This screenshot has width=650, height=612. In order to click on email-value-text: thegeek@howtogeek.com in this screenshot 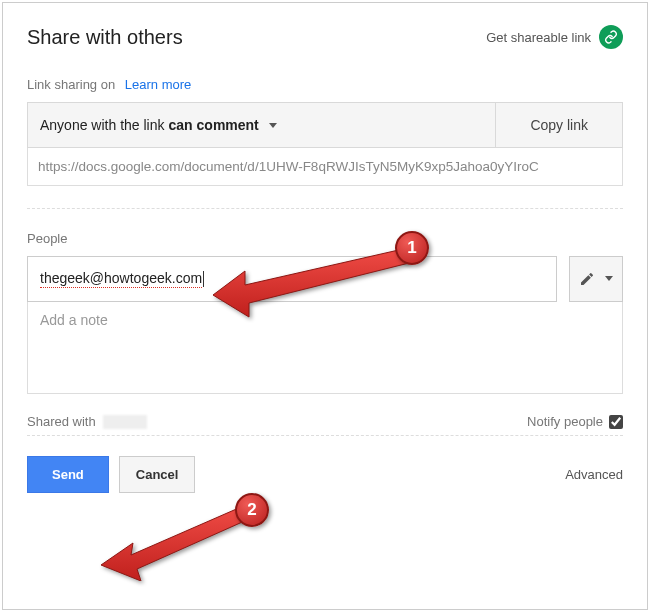, I will do `click(121, 279)`.